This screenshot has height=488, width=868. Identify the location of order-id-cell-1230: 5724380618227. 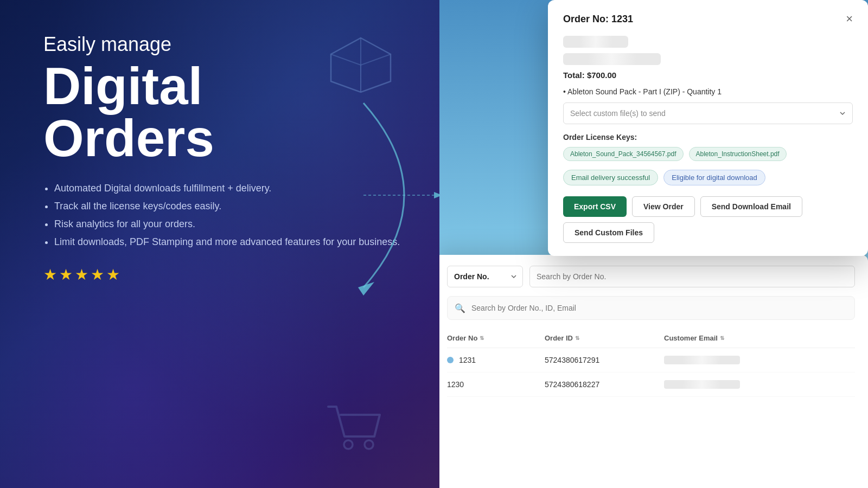
(604, 384).